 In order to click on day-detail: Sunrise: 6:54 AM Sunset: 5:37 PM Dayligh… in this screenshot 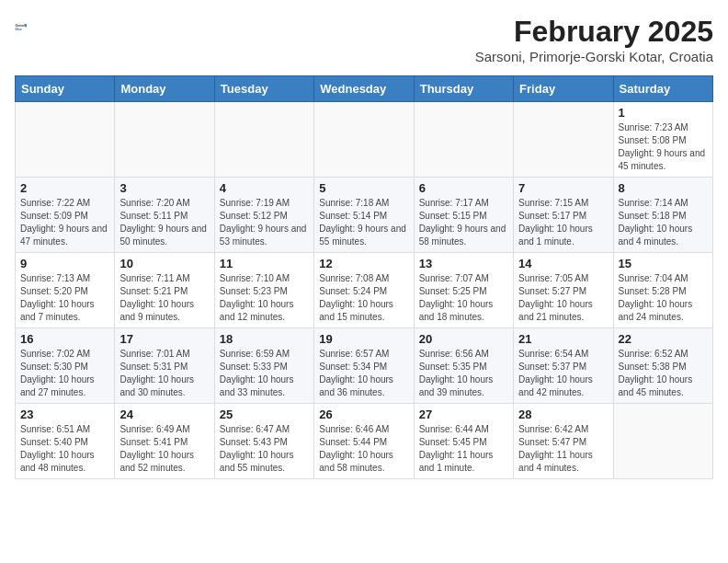, I will do `click(563, 373)`.